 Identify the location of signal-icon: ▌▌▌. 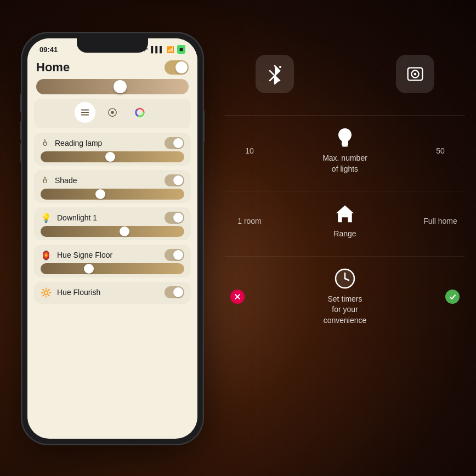
(157, 49).